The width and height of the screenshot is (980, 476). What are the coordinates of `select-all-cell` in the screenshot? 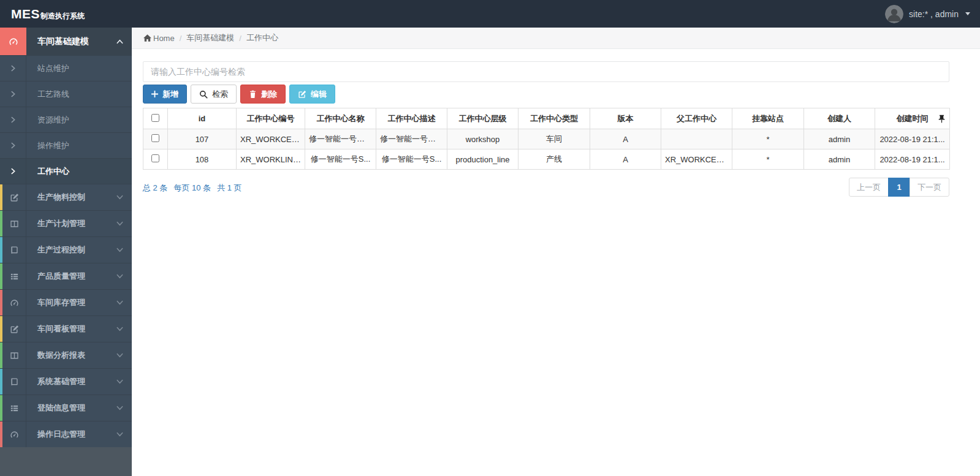 It's located at (156, 119).